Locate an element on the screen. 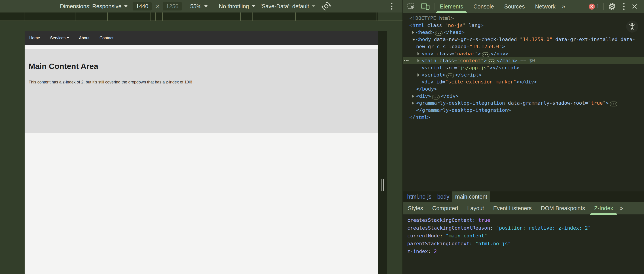 The width and height of the screenshot is (644, 274). page-heading: Main Content Area is located at coordinates (201, 66).